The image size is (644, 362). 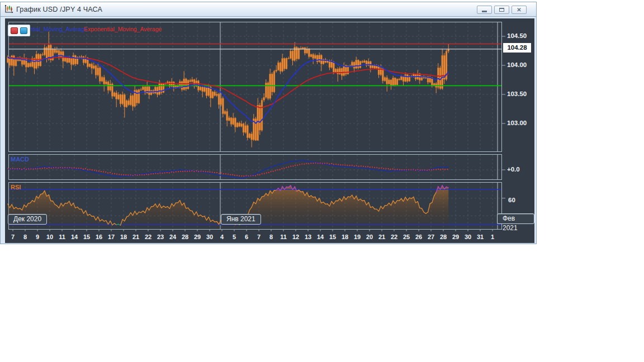 What do you see at coordinates (502, 10) in the screenshot?
I see `maximize-icon` at bounding box center [502, 10].